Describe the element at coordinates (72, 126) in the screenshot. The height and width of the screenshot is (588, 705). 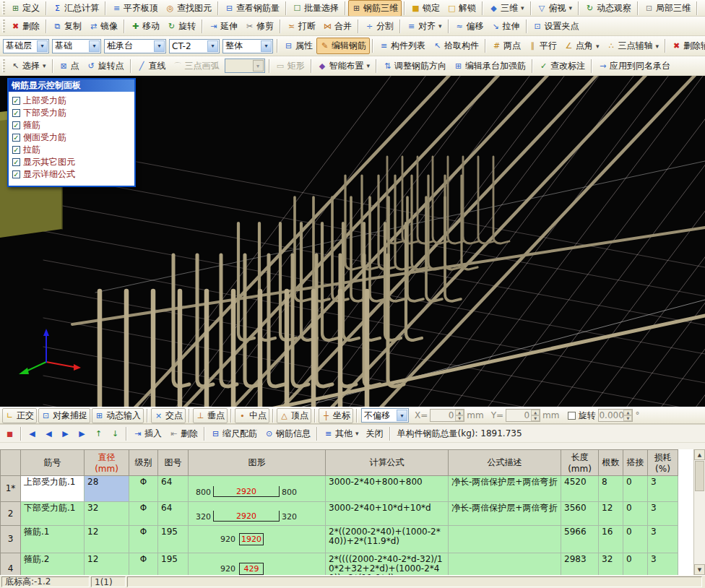
I see `stirrup-checkbox: ✓箍筋` at that location.